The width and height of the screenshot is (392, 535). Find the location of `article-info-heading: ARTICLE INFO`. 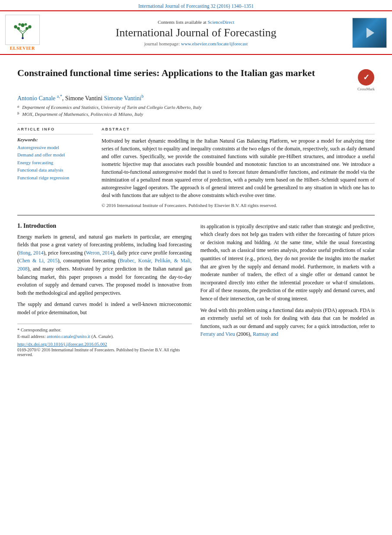

article-info-heading: ARTICLE INFO is located at coordinates (55, 129).